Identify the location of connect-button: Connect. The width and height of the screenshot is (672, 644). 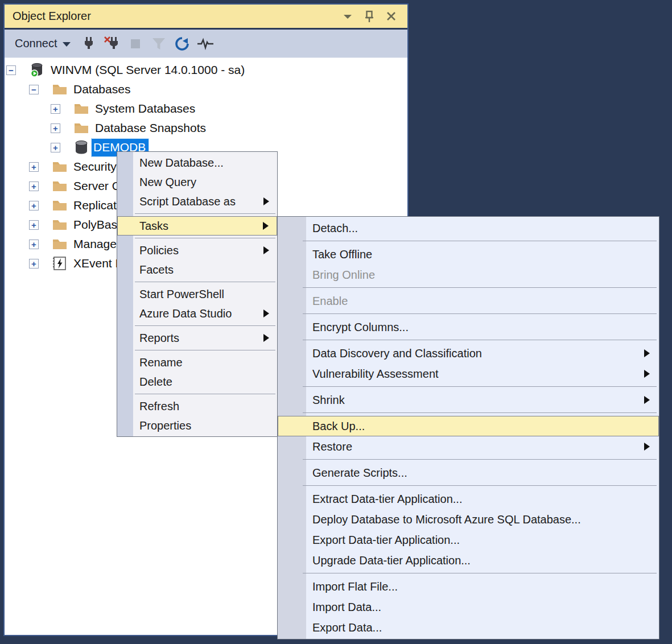
(43, 43).